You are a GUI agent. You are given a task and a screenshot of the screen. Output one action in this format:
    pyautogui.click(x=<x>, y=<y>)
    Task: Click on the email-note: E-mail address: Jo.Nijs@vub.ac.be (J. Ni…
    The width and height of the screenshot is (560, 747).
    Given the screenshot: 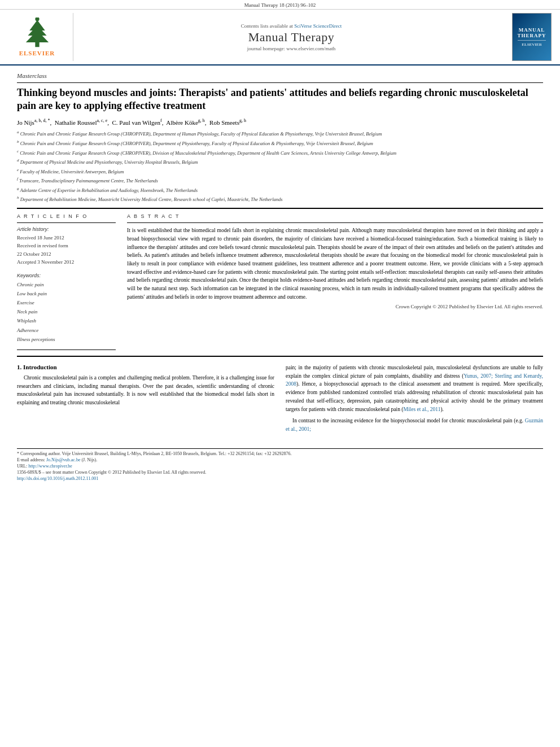 What is the action you would take?
    pyautogui.click(x=280, y=460)
    